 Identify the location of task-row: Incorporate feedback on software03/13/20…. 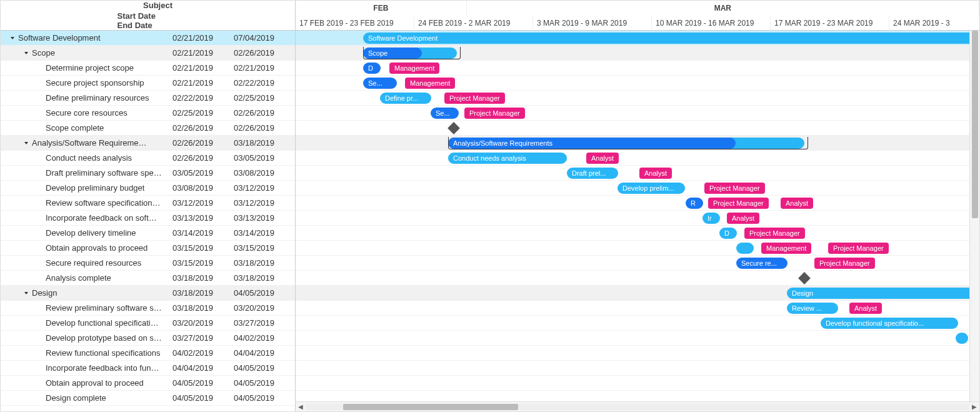
(148, 218).